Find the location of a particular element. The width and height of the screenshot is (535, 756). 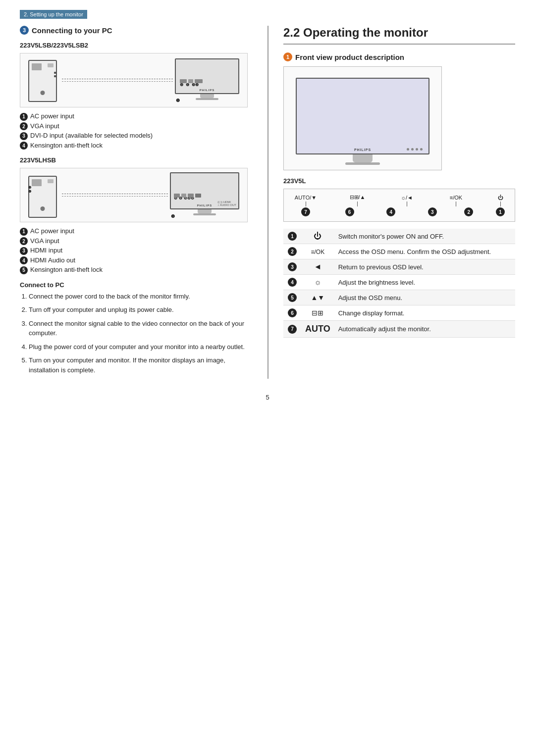

row3-desc: Return to previous OSD level. is located at coordinates (425, 267).